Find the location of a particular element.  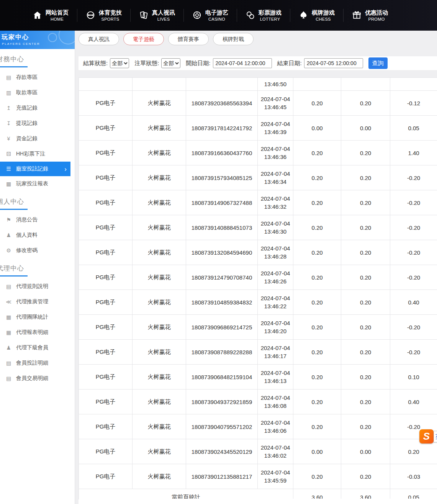

cell-win-loss: -0.03 is located at coordinates (414, 476).